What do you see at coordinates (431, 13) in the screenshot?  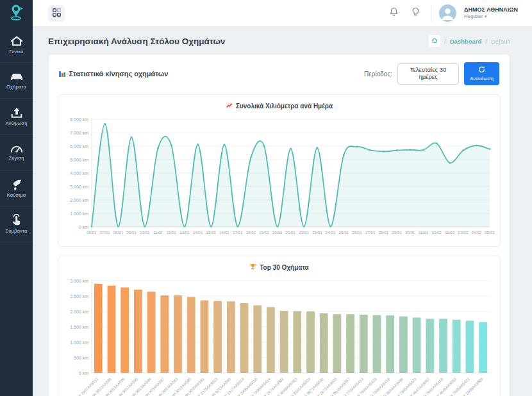 I see `header-divider` at bounding box center [431, 13].